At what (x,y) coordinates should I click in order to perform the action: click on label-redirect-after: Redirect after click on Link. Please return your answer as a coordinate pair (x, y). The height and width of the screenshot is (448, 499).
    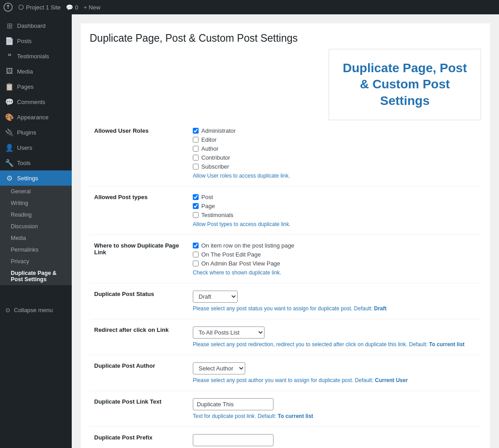
    Looking at the image, I should click on (139, 337).